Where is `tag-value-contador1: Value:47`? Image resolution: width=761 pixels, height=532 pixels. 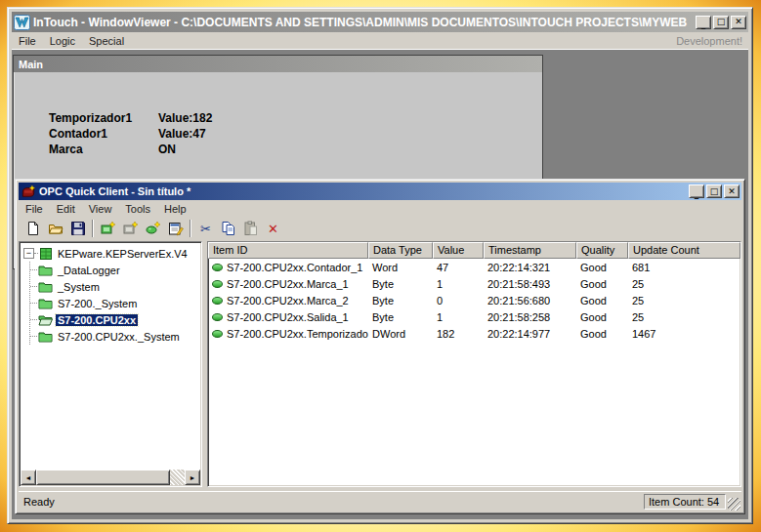 tag-value-contador1: Value:47 is located at coordinates (182, 134).